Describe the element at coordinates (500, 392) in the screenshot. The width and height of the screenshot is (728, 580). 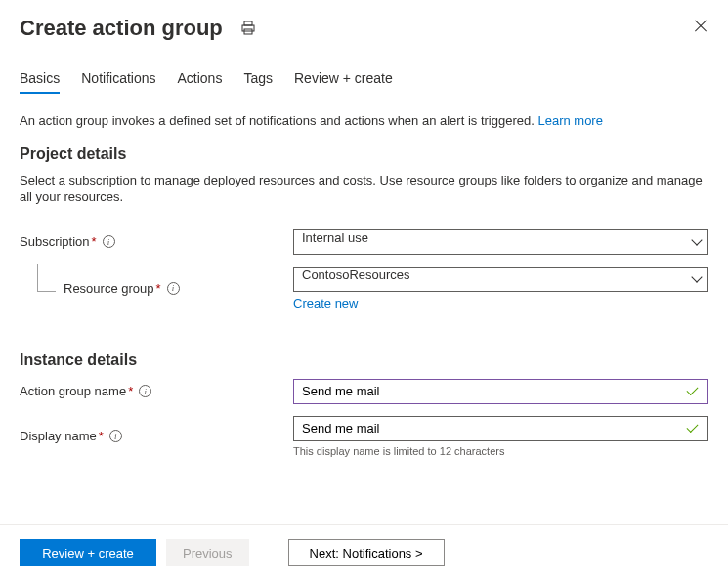
I see `action-group-name-input` at that location.